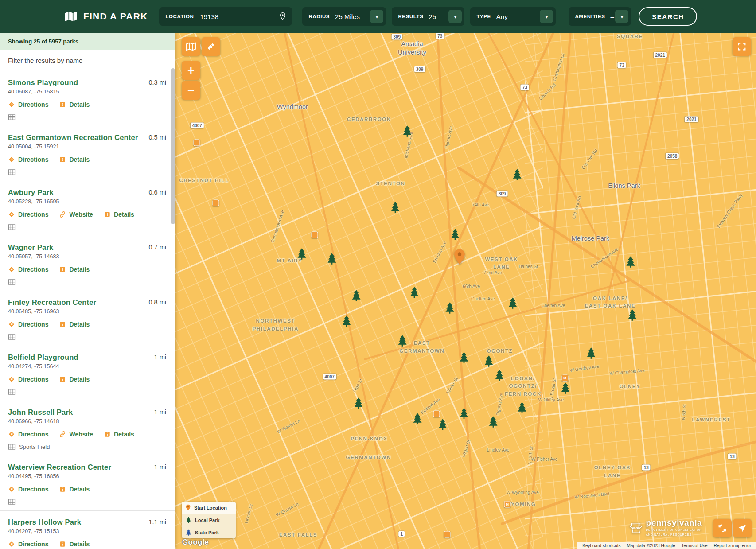  What do you see at coordinates (742, 528) in the screenshot?
I see `my-location-button` at bounding box center [742, 528].